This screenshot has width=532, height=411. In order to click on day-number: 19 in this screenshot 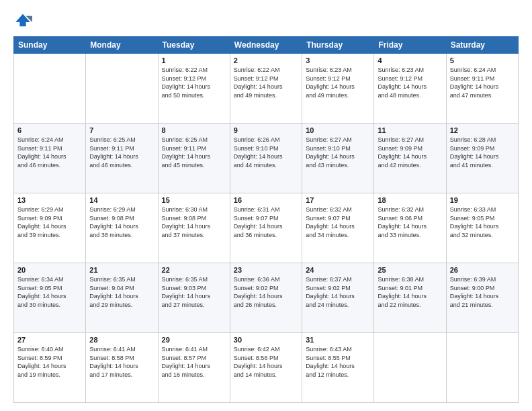, I will do `click(482, 200)`.